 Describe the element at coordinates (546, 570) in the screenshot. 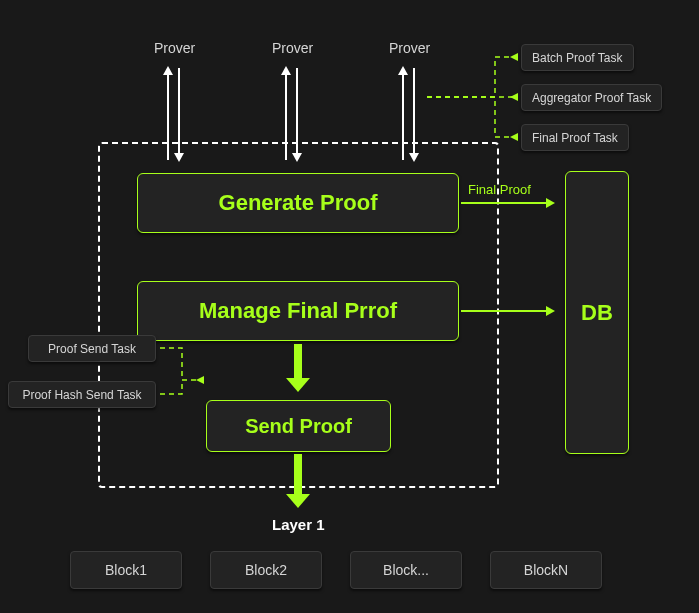

I see `block-box: BlockN` at that location.